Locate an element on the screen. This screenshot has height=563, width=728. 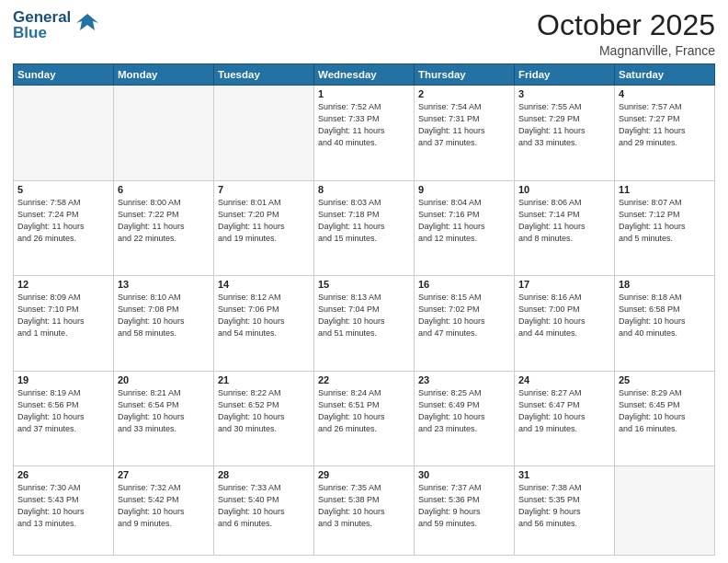
day-info: Sunrise: 8:25 AMSunset: 6:49 PMDaylight:… is located at coordinates (464, 411).